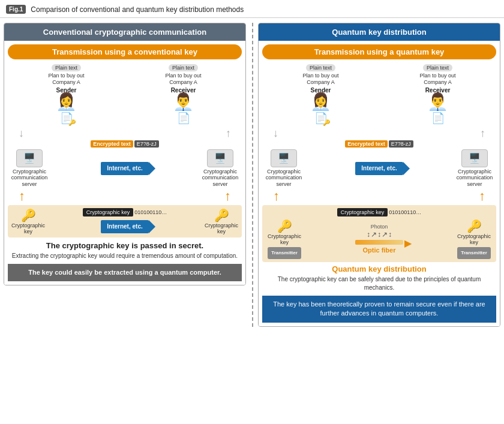 The width and height of the screenshot is (504, 424). I want to click on right-receiver-plan-text: Plan to buy out Company A, so click(438, 79).